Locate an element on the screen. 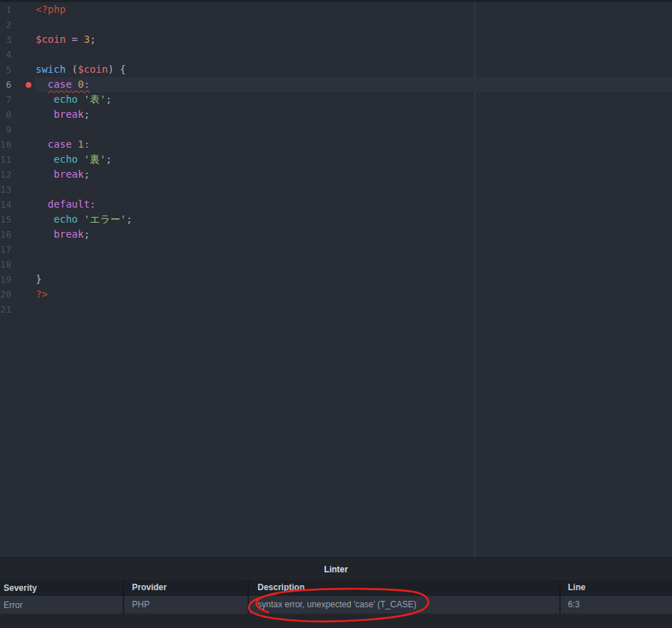  gutter: 20 is located at coordinates (18, 294).